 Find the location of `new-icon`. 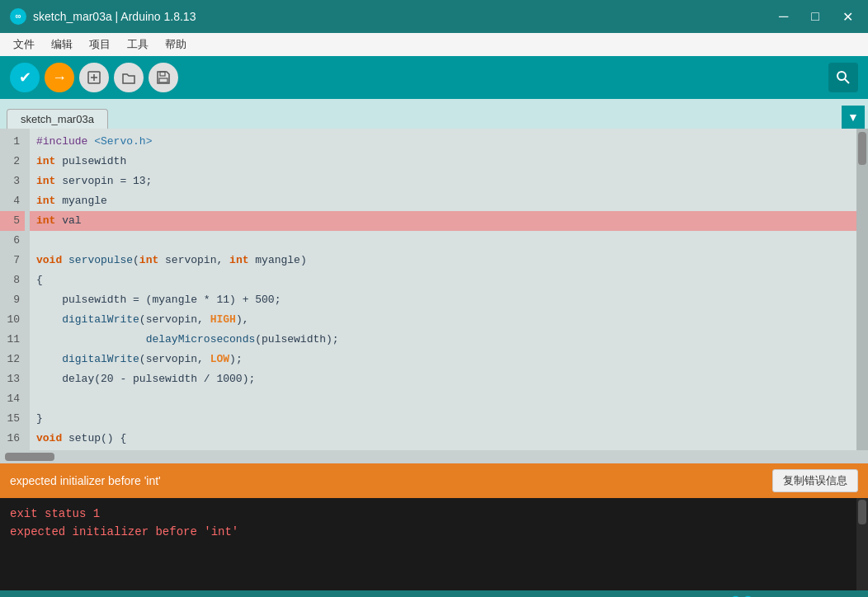

new-icon is located at coordinates (94, 78).